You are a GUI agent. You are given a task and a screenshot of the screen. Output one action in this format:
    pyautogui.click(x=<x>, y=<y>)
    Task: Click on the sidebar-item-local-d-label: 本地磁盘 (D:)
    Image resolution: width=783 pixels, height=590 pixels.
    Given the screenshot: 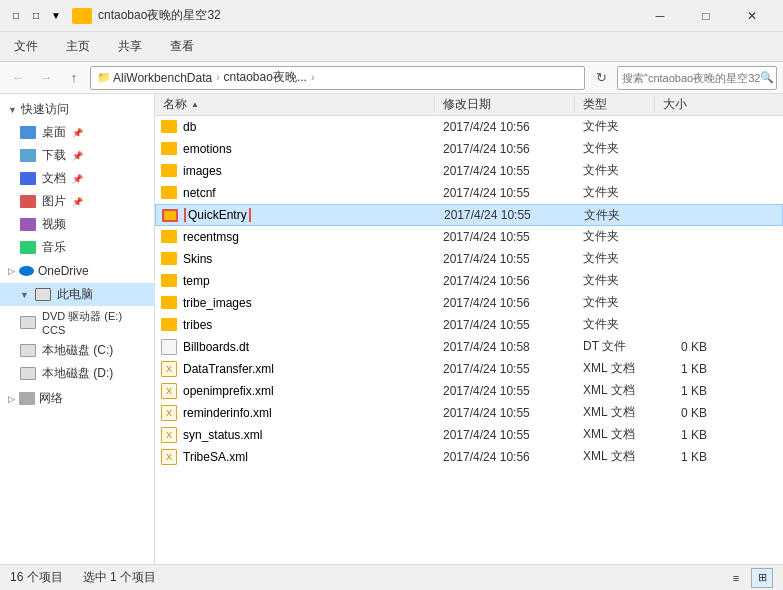 What is the action you would take?
    pyautogui.click(x=78, y=374)
    